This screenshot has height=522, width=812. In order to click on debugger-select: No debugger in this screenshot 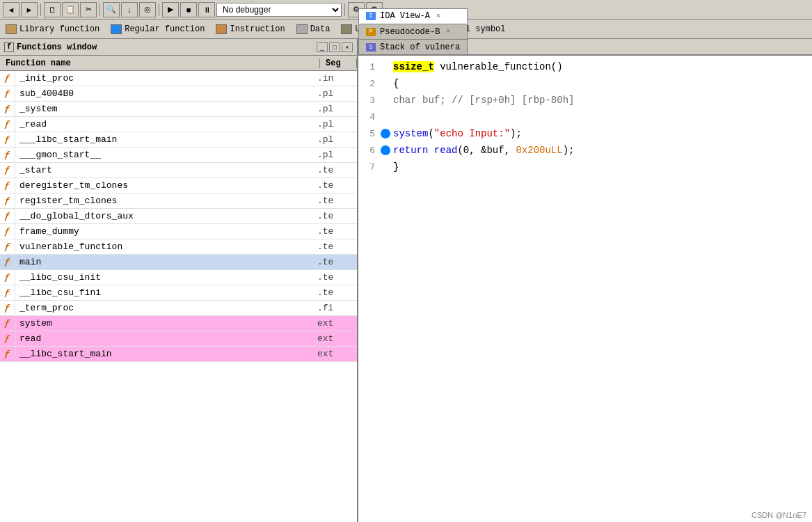, I will do `click(279, 10)`.